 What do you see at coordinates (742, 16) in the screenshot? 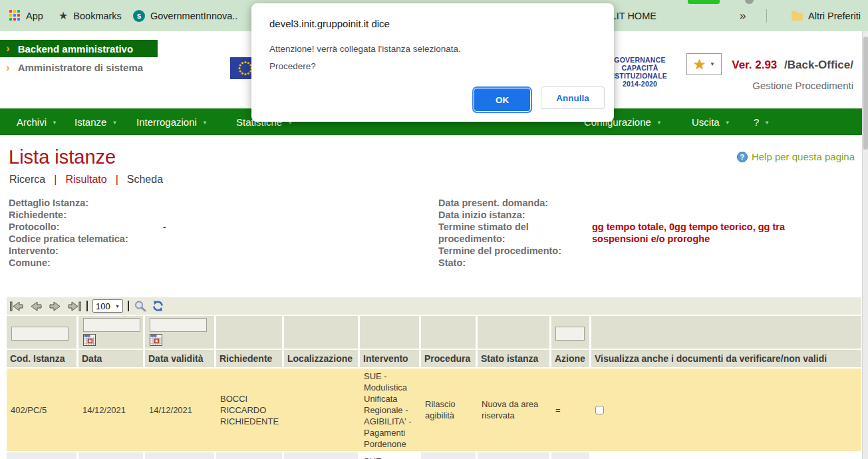
I see `bookmarks-overflow-chevron: »` at bounding box center [742, 16].